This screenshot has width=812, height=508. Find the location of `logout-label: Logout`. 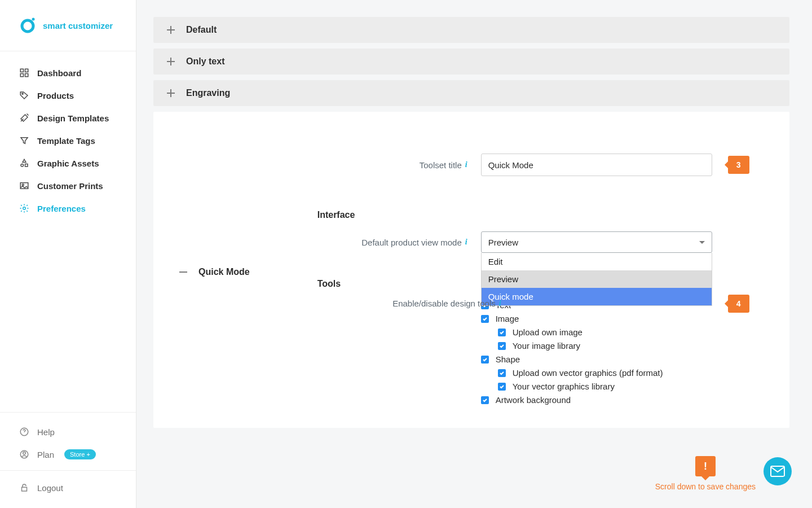

logout-label: Logout is located at coordinates (50, 488).